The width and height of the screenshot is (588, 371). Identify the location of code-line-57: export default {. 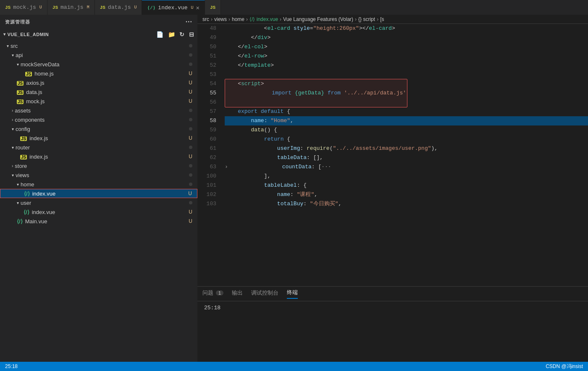
(407, 112).